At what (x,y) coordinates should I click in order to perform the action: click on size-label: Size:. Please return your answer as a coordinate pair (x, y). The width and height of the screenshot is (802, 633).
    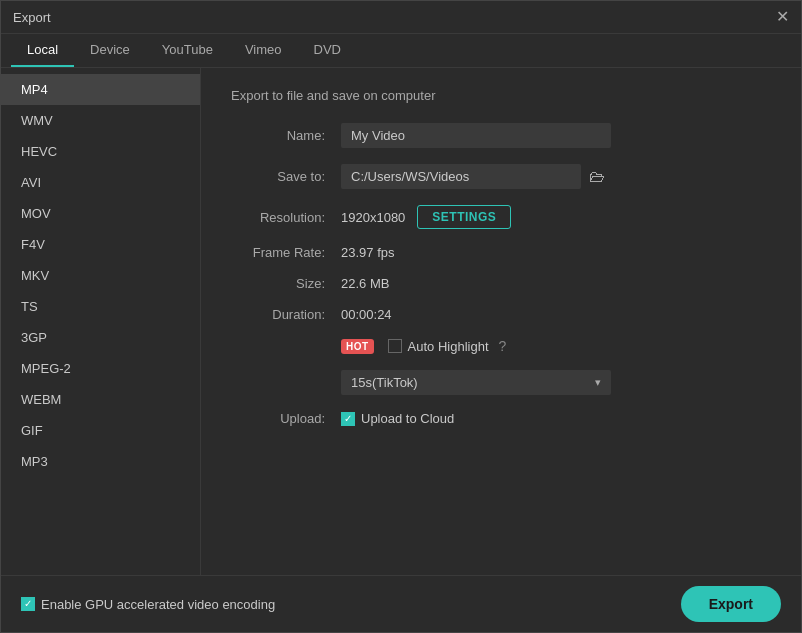
    Looking at the image, I should click on (286, 284).